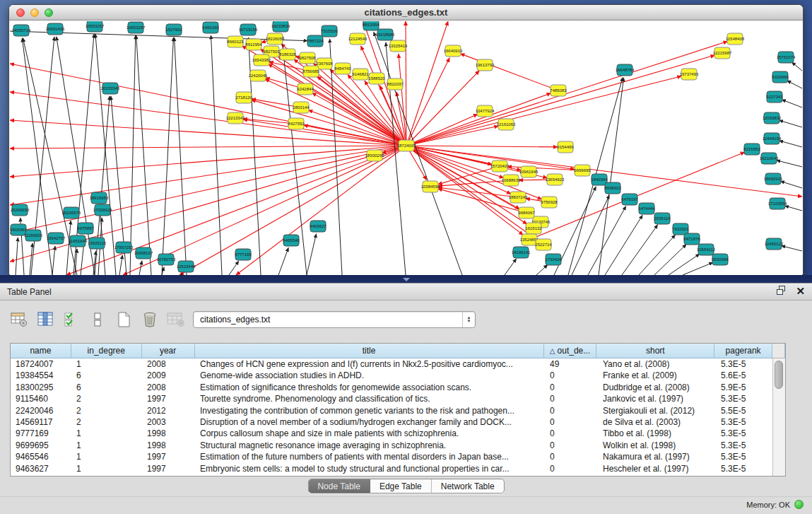 The image size is (812, 514). I want to click on tab-network-table: Network Table, so click(468, 486).